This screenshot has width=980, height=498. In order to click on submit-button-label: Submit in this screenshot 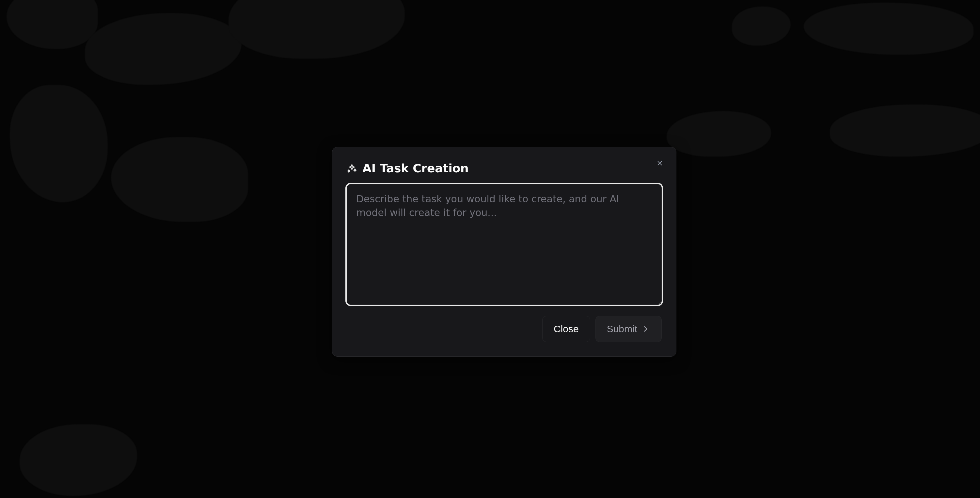, I will do `click(622, 329)`.